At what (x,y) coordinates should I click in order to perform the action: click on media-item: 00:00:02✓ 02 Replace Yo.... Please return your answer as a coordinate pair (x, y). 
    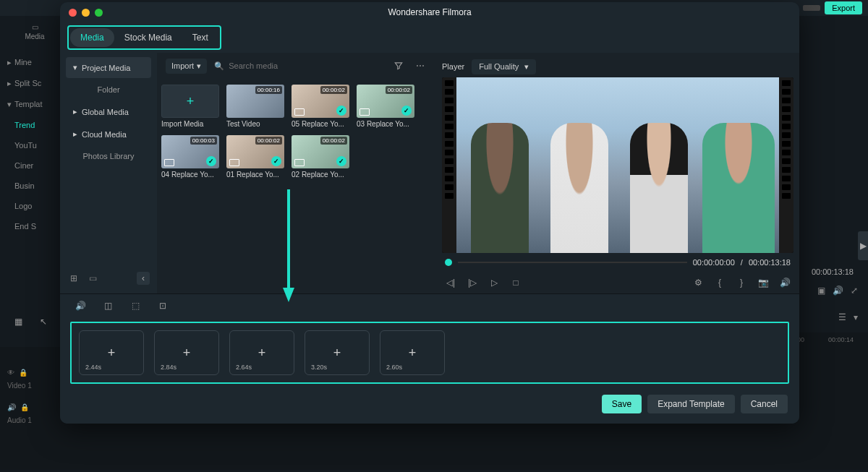
    Looking at the image, I should click on (320, 157).